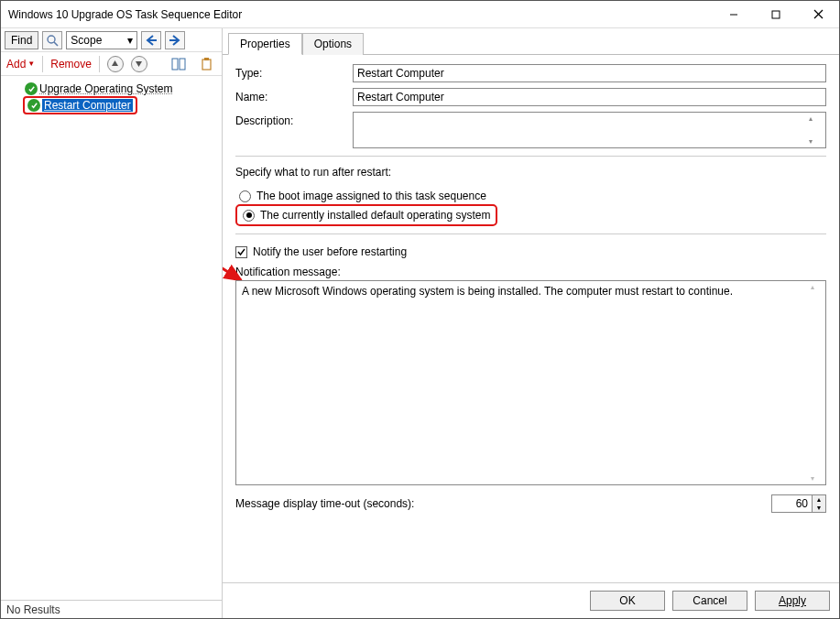 The width and height of the screenshot is (840, 619). What do you see at coordinates (531, 252) in the screenshot?
I see `notify-checkbox: Notify the user before restarting` at bounding box center [531, 252].